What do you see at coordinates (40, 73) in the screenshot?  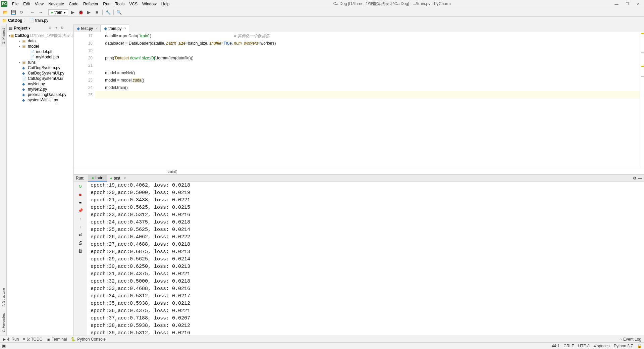 I see `tree-item: ◆CatDogSystemUI.py` at bounding box center [40, 73].